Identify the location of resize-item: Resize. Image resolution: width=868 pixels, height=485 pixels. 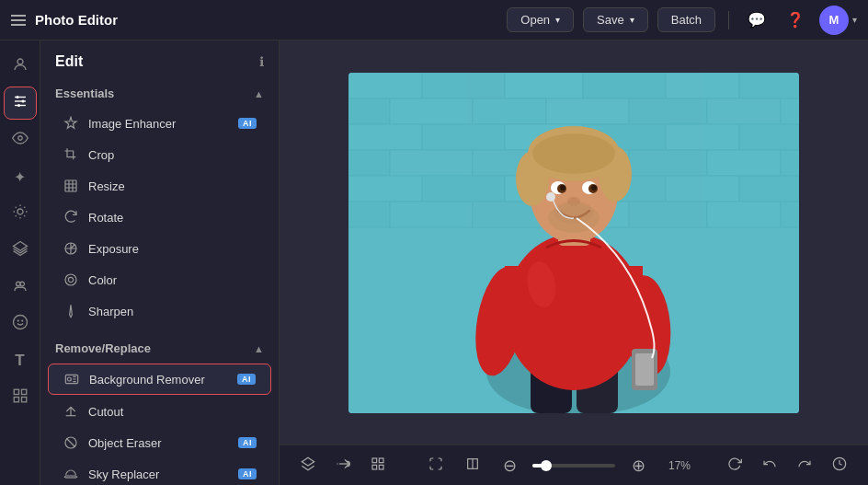
(160, 186).